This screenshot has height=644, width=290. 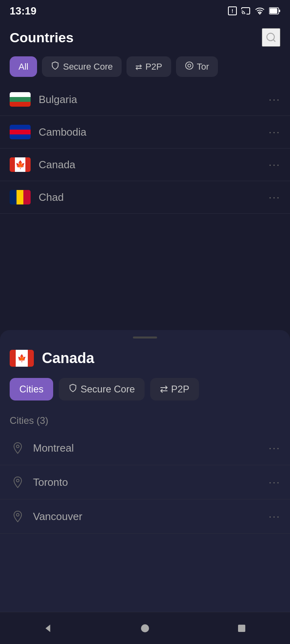 I want to click on city-item-toronto: Toronto ···, so click(x=145, y=482).